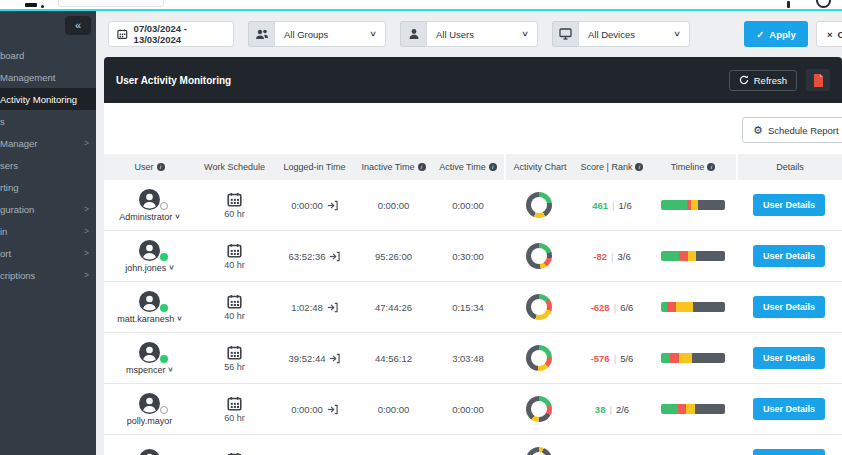  Describe the element at coordinates (818, 80) in the screenshot. I see `export-pdf-button` at that location.